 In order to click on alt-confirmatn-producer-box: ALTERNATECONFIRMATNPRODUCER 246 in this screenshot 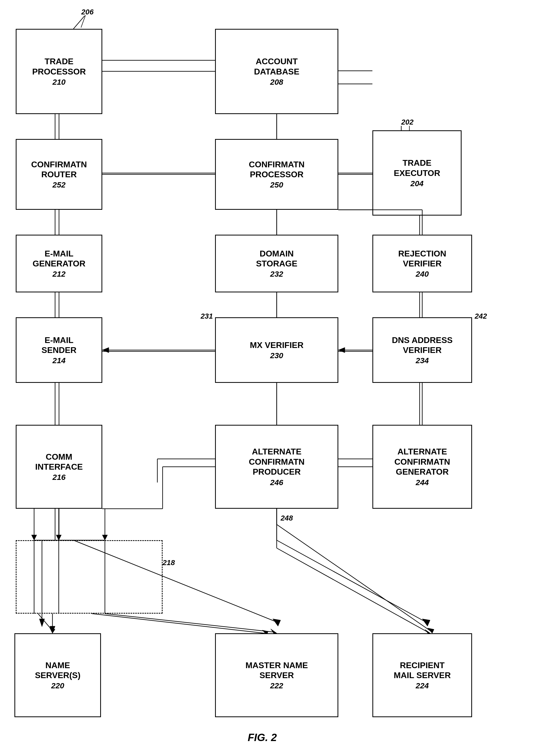, I will do `click(277, 467)`.